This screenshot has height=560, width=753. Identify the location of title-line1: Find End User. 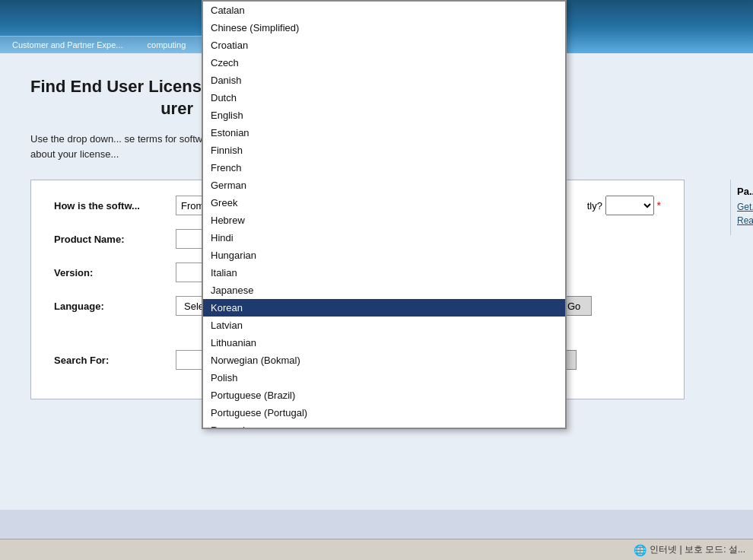
(87, 87).